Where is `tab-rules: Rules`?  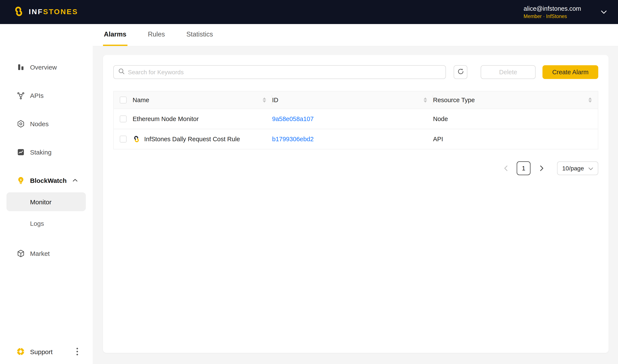
tab-rules: Rules is located at coordinates (156, 35).